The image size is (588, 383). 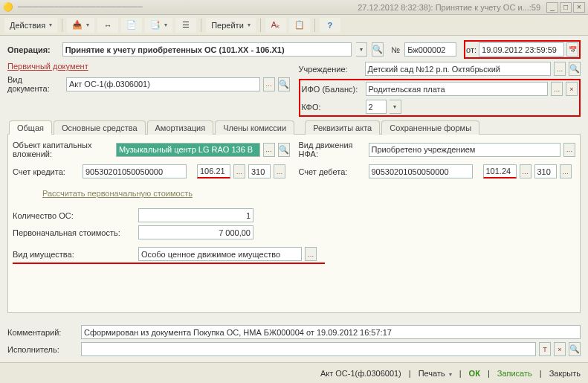 I want to click on toolbar-btn-4: 📑▾, so click(x=159, y=25).